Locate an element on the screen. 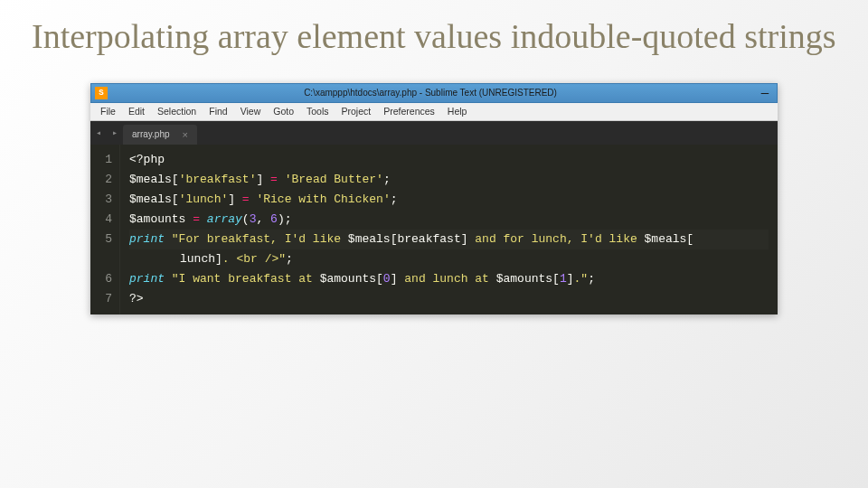 The image size is (868, 488). menu-file: File is located at coordinates (108, 111).